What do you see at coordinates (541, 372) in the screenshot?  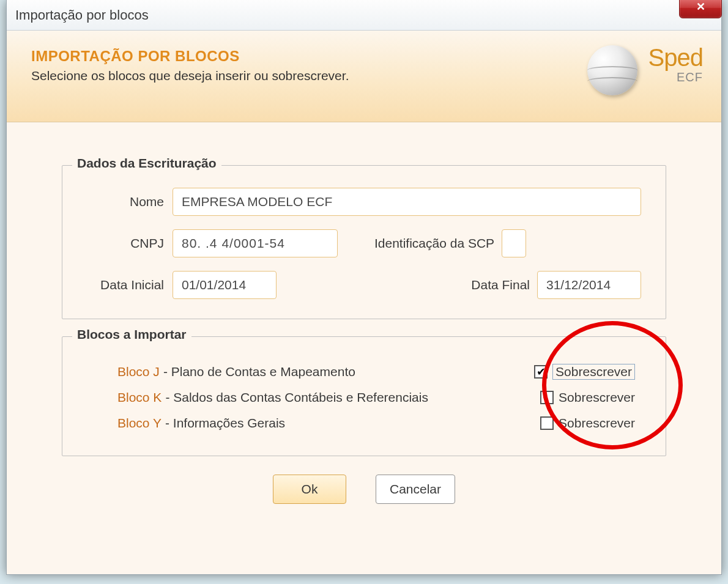 I see `bloco-j-checkbox` at bounding box center [541, 372].